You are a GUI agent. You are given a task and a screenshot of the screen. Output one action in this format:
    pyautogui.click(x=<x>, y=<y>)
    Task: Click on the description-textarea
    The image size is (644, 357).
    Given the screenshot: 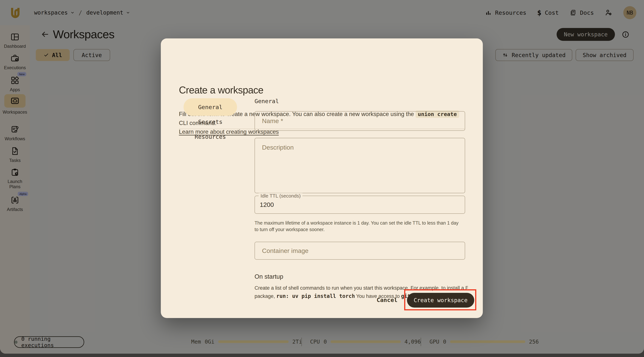 What is the action you would take?
    pyautogui.click(x=360, y=166)
    